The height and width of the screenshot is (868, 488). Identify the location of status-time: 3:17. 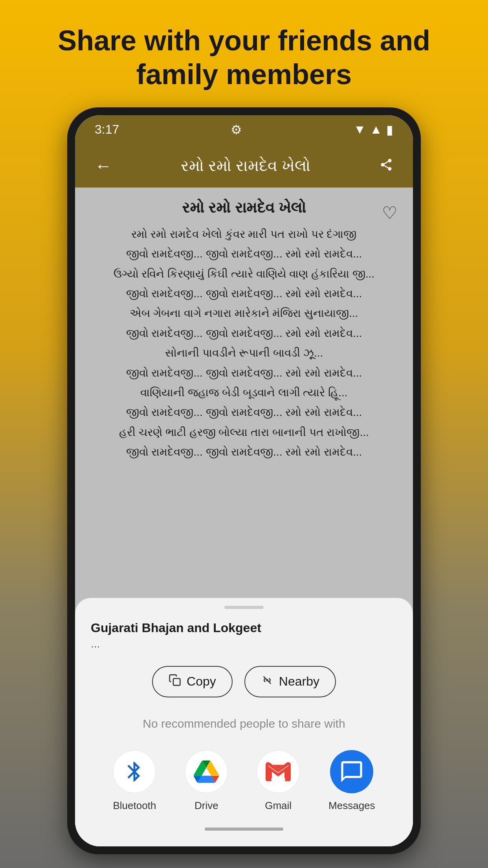
(107, 130).